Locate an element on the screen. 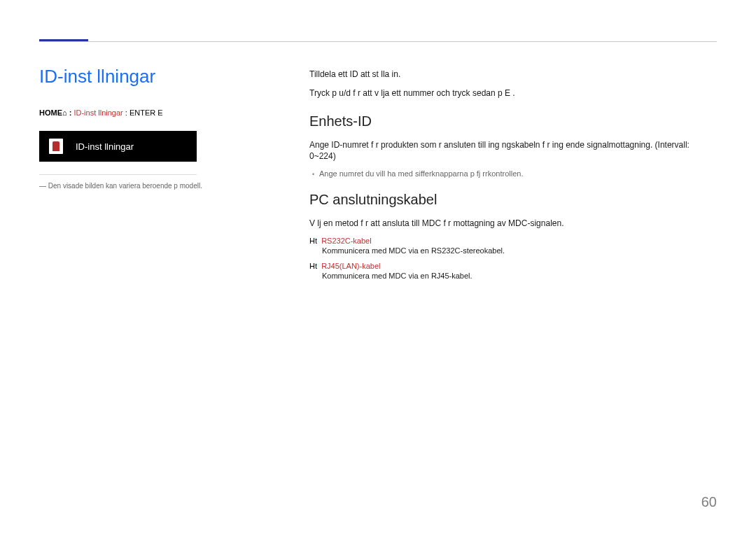 This screenshot has height=534, width=756. menu-preview-box: ID-inst llningar is located at coordinates (118, 146).